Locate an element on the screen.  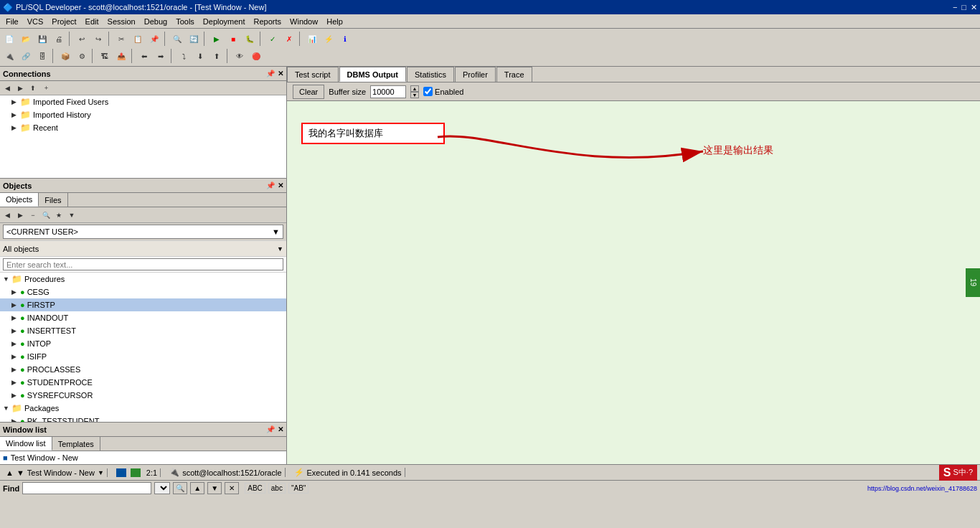
obj-tb-filter: ▼ is located at coordinates (72, 215).